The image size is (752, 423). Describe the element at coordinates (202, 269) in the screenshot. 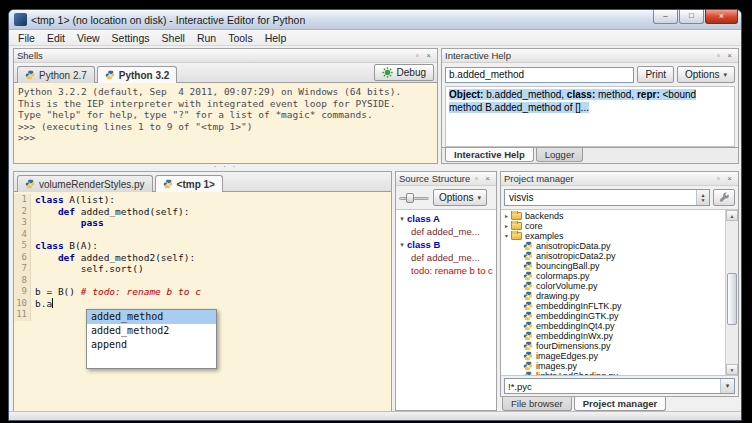

I see `code-line: 7 self.sort()` at that location.